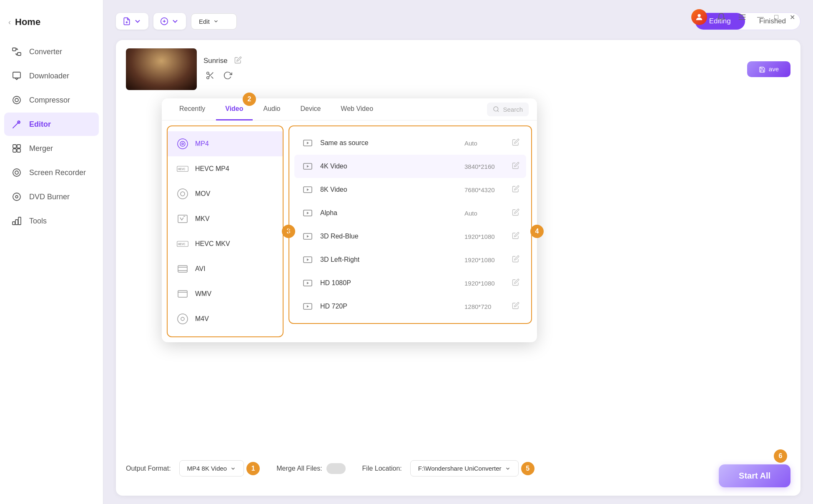  I want to click on avi-icon, so click(183, 269).